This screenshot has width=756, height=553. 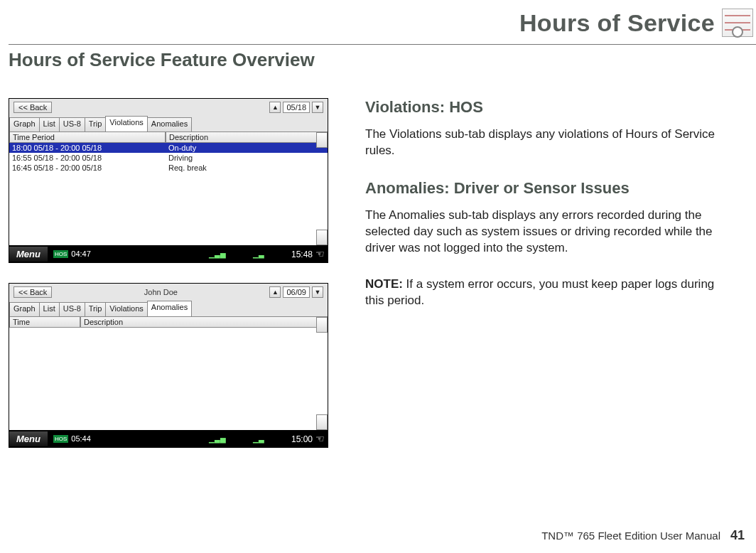 I want to click on clock: 15:00, so click(x=302, y=439).